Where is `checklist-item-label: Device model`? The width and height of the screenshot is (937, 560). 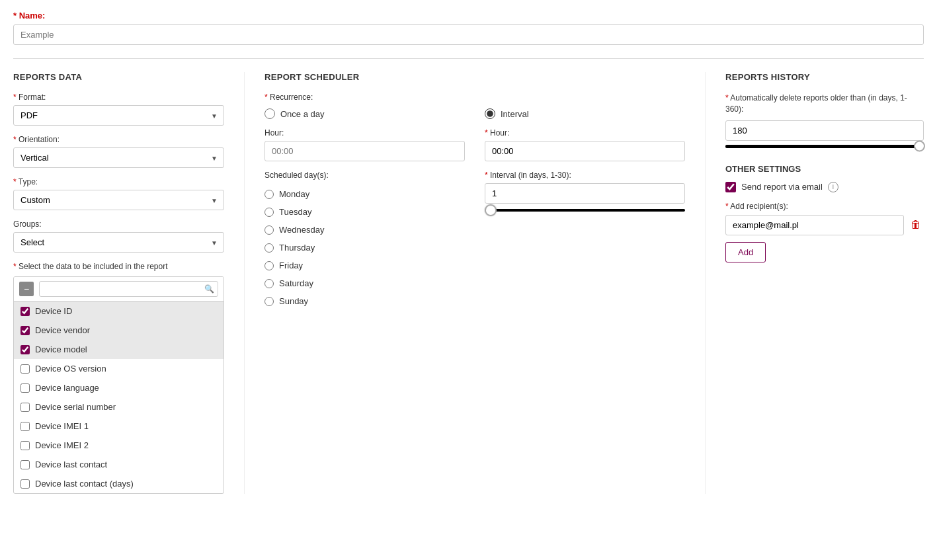 checklist-item-label: Device model is located at coordinates (61, 349).